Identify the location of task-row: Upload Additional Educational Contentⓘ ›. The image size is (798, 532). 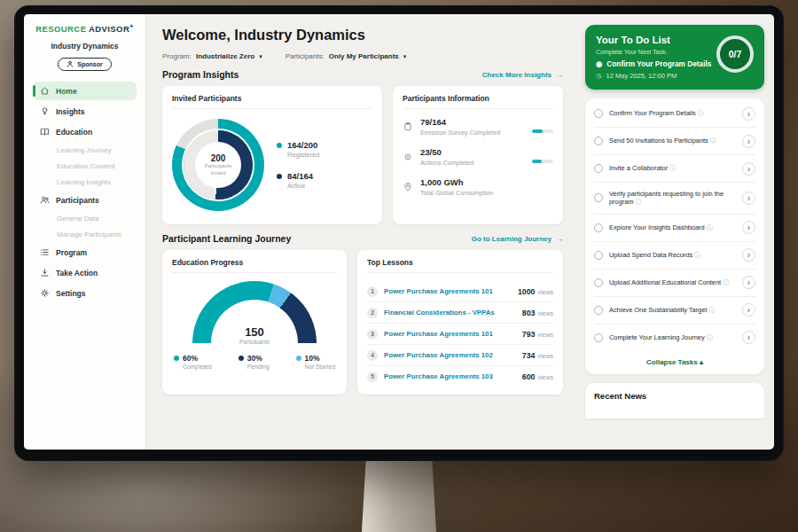
(675, 284).